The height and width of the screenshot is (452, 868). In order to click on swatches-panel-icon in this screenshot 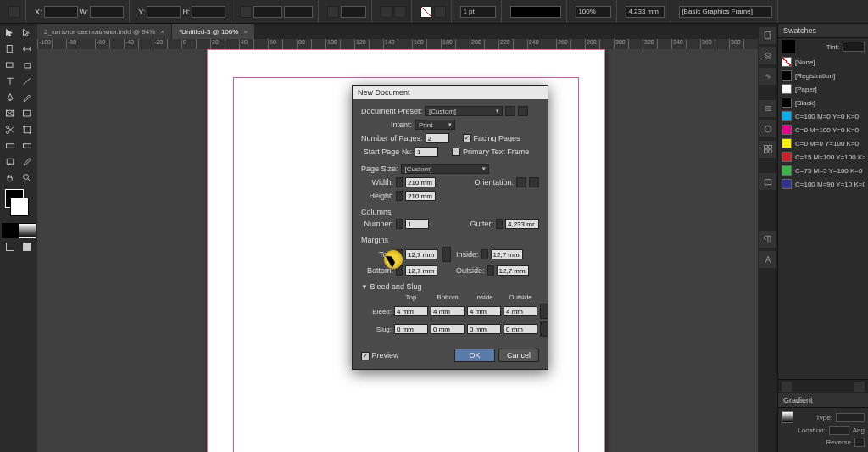, I will do `click(768, 149)`.